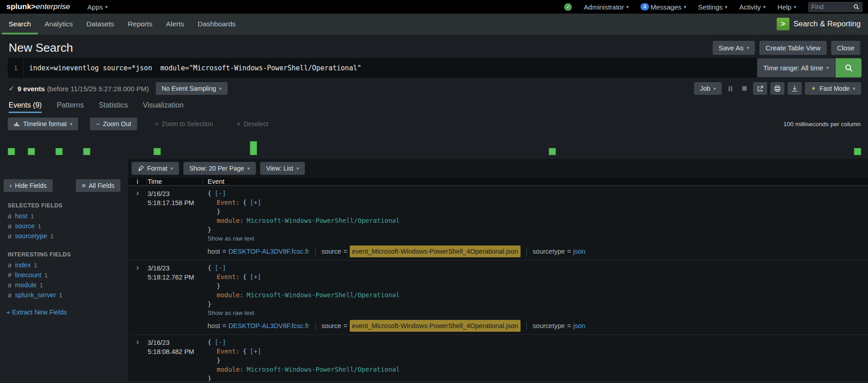 The width and height of the screenshot is (868, 383). I want to click on tab-visualization: Visualization, so click(164, 105).